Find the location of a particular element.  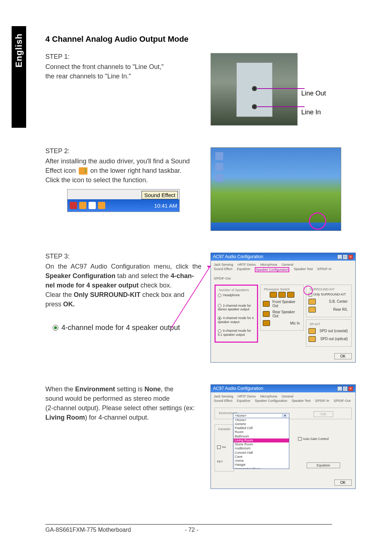

dropdown-list: <None> Generic Padded Cell Room Bathroom… is located at coordinates (261, 443).